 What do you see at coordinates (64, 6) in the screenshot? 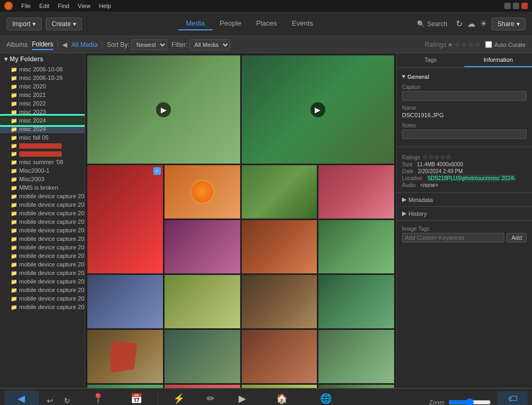
I see `menu-find: Find` at bounding box center [64, 6].